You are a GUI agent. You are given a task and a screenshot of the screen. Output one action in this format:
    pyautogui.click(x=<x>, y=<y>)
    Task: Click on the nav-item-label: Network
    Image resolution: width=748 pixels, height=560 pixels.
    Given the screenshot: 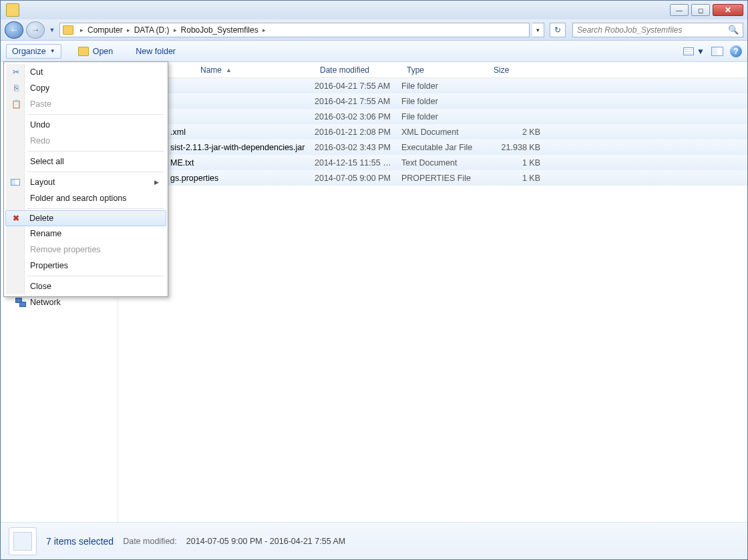 What is the action you would take?
    pyautogui.click(x=45, y=302)
    